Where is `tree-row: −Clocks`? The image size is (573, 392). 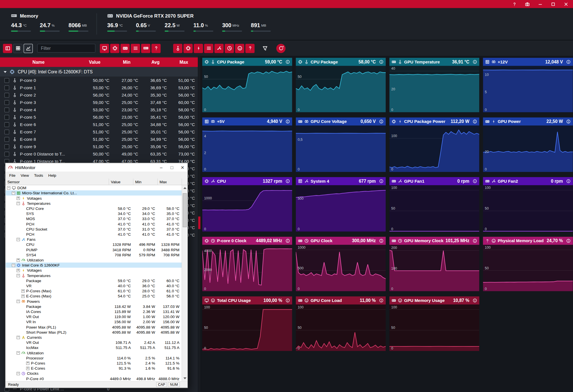
tree-row: −Clocks is located at coordinates (94, 373).